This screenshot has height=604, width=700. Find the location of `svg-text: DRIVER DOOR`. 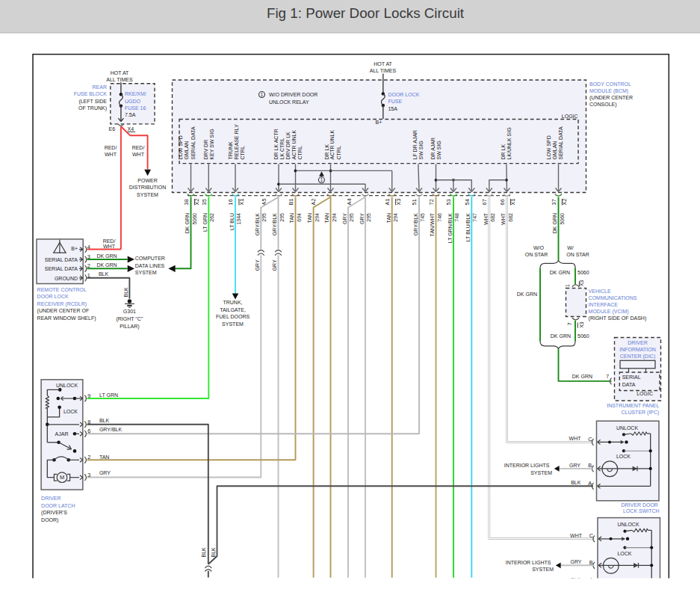

svg-text: DRIVER DOOR is located at coordinates (639, 505).